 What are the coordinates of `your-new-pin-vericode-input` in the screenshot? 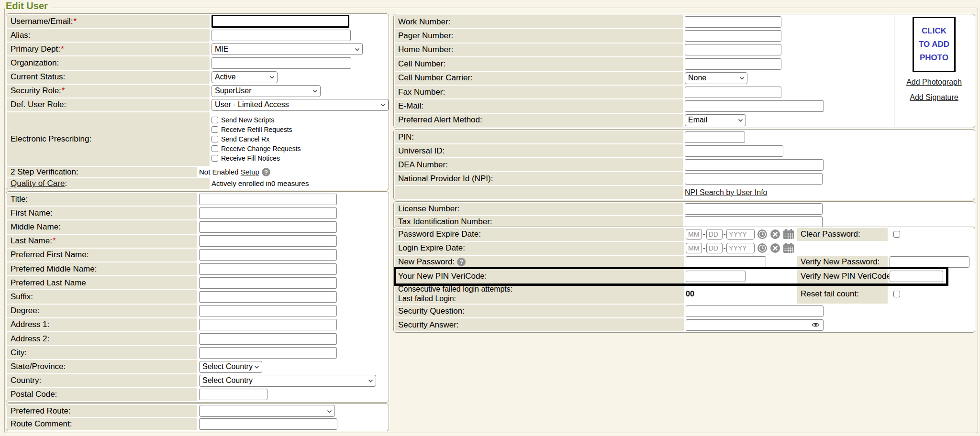 It's located at (716, 276).